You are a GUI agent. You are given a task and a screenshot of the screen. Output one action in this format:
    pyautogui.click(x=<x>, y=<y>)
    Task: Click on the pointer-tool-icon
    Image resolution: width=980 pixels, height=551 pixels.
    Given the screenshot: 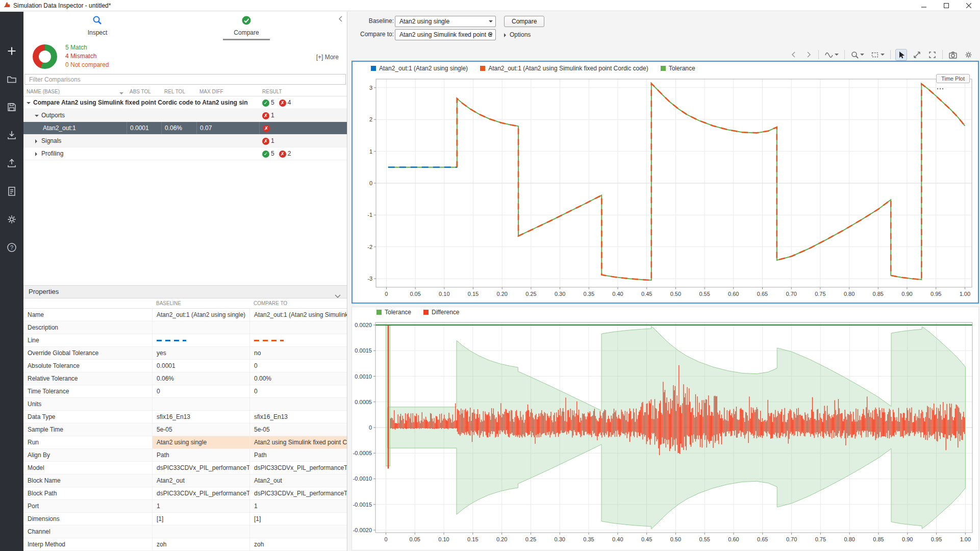 What is the action you would take?
    pyautogui.click(x=901, y=55)
    